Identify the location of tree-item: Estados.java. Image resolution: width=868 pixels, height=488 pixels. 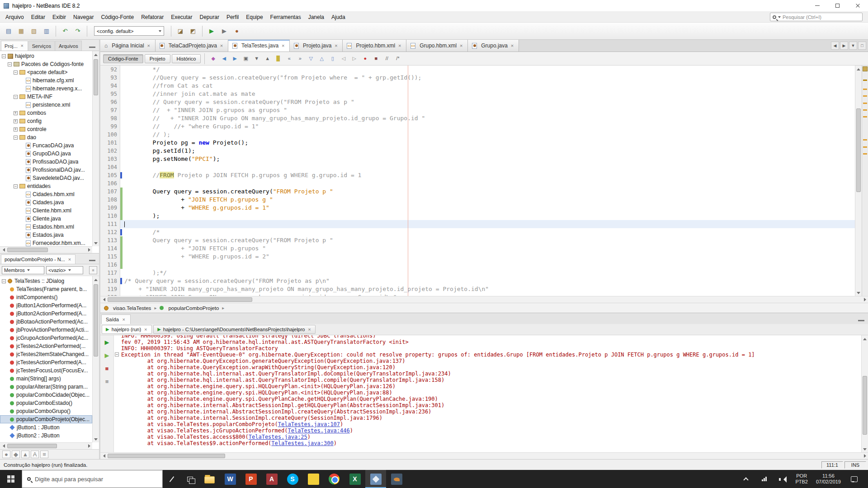
(46, 235).